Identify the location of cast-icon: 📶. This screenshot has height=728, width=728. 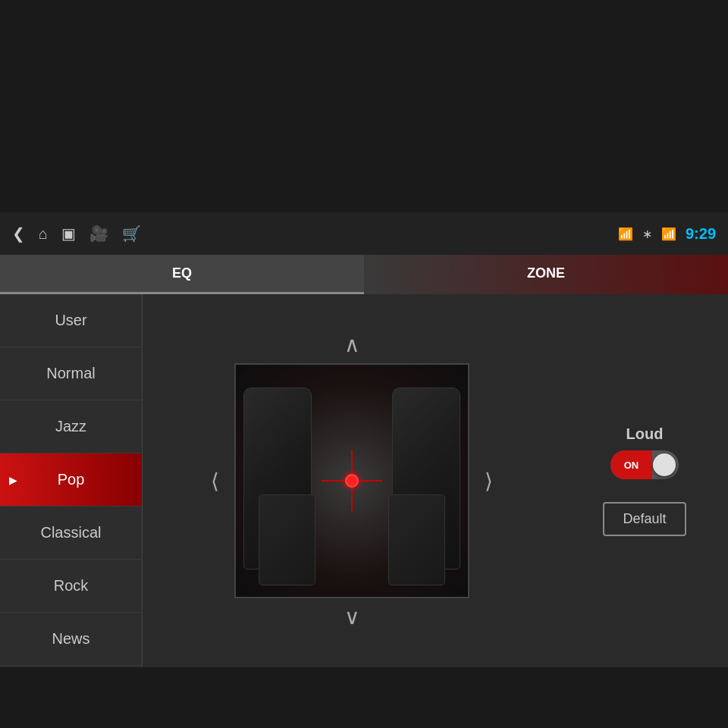
(626, 234).